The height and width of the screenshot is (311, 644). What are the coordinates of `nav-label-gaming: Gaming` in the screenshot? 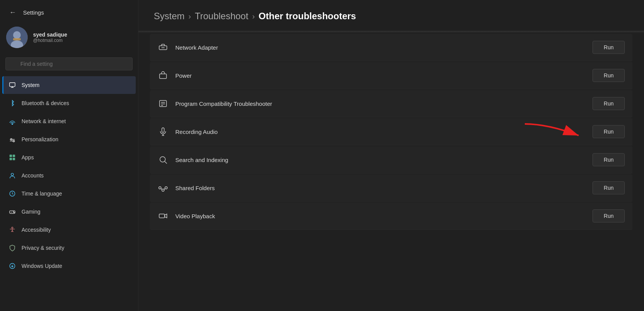 It's located at (31, 212).